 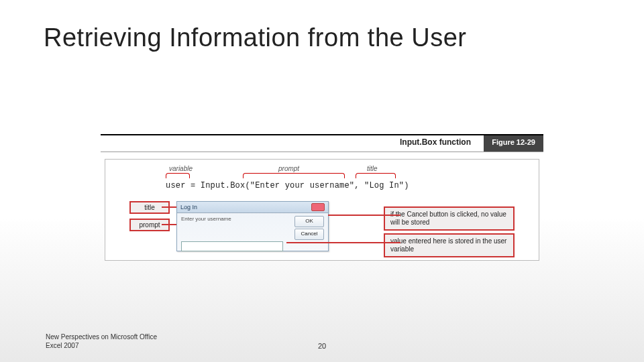 What do you see at coordinates (309, 235) in the screenshot?
I see `cancel-button: Cancel` at bounding box center [309, 235].